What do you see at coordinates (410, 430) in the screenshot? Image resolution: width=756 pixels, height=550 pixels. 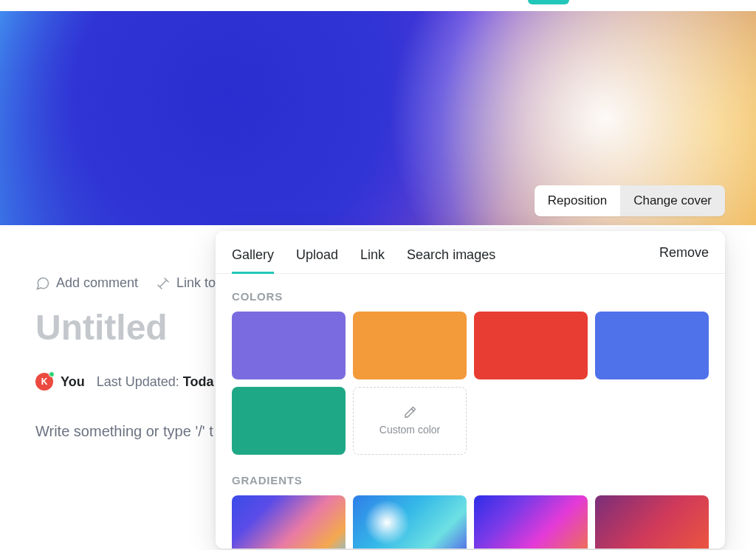 I see `custom-color-label: Custom color` at bounding box center [410, 430].